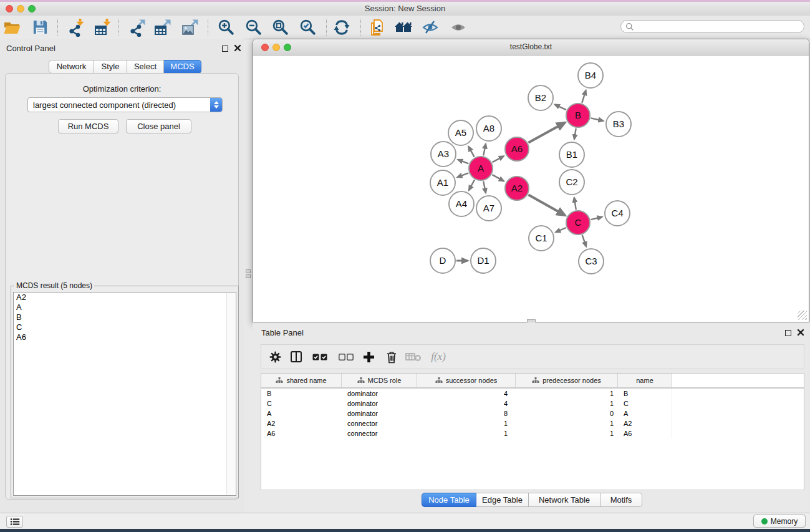 Image resolution: width=810 pixels, height=532 pixels. Describe the element at coordinates (392, 357) in the screenshot. I see `delete-column-button` at that location.